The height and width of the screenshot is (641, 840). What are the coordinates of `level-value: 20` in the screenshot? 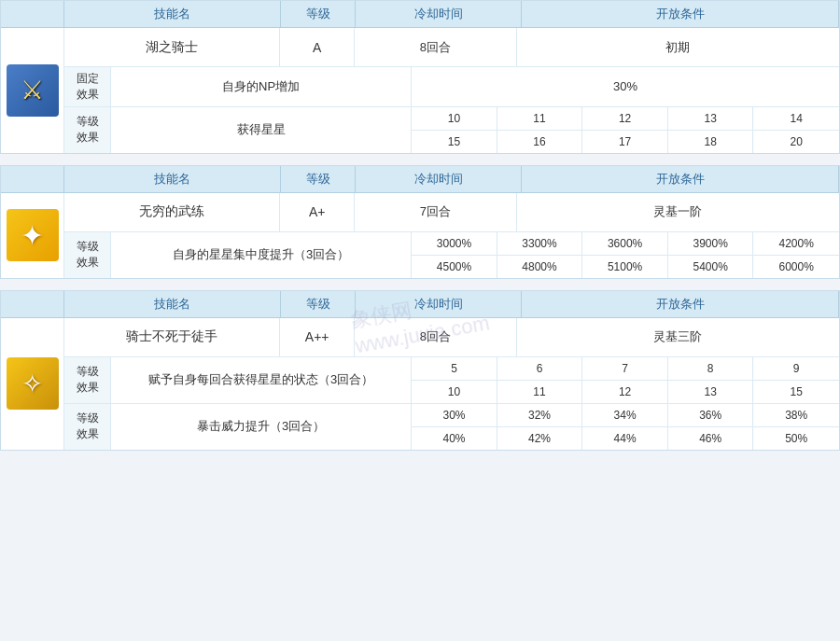 It's located at (796, 142).